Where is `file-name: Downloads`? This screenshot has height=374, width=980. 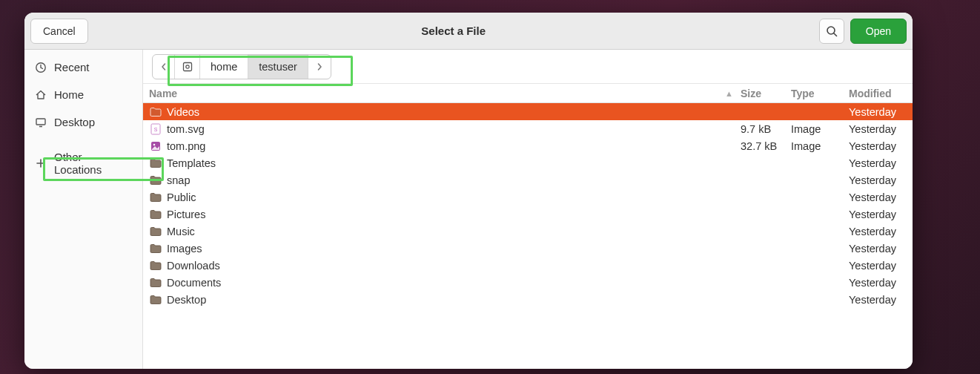
file-name: Downloads is located at coordinates (454, 266).